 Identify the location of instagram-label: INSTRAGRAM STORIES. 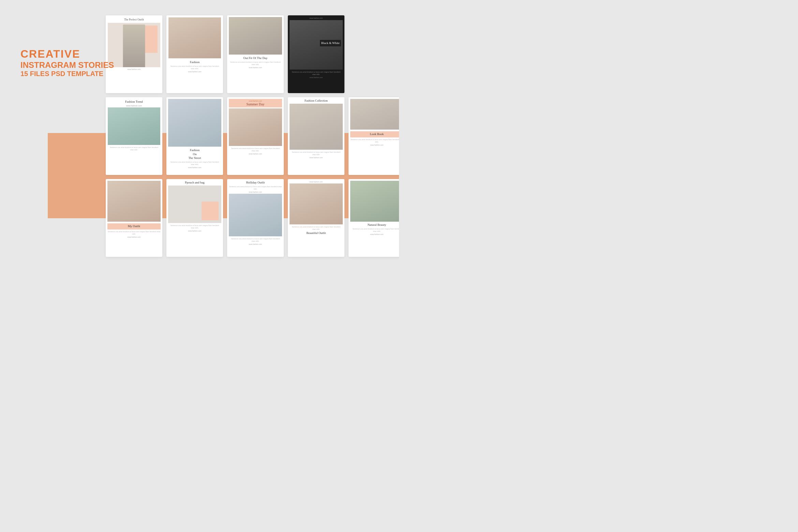
(67, 65).